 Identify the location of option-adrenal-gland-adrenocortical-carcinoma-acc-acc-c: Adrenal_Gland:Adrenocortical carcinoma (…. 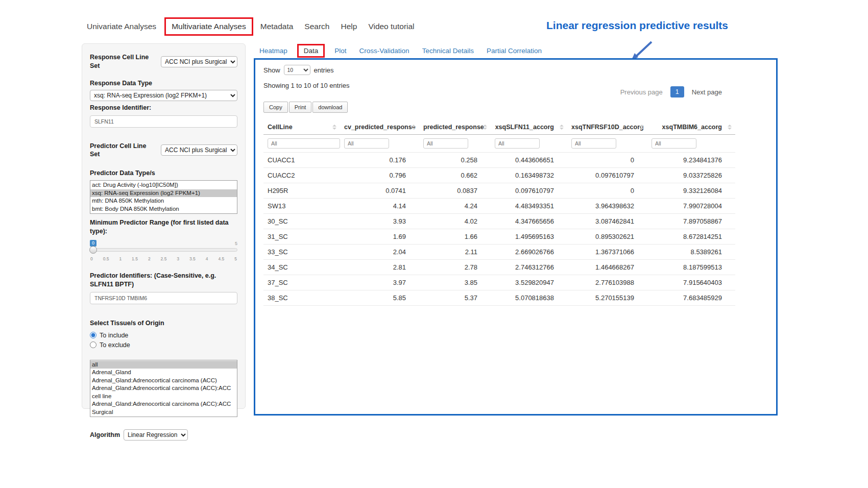
(163, 392).